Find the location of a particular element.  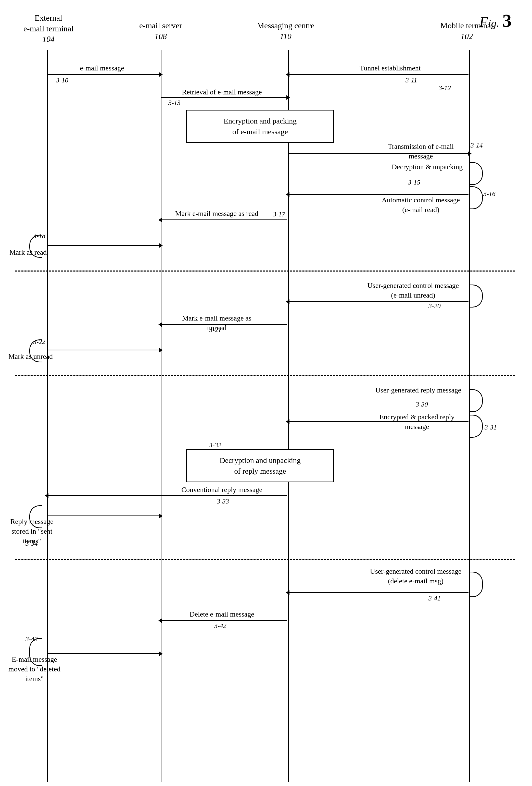

label-email-message: e-mail message is located at coordinates (102, 68).